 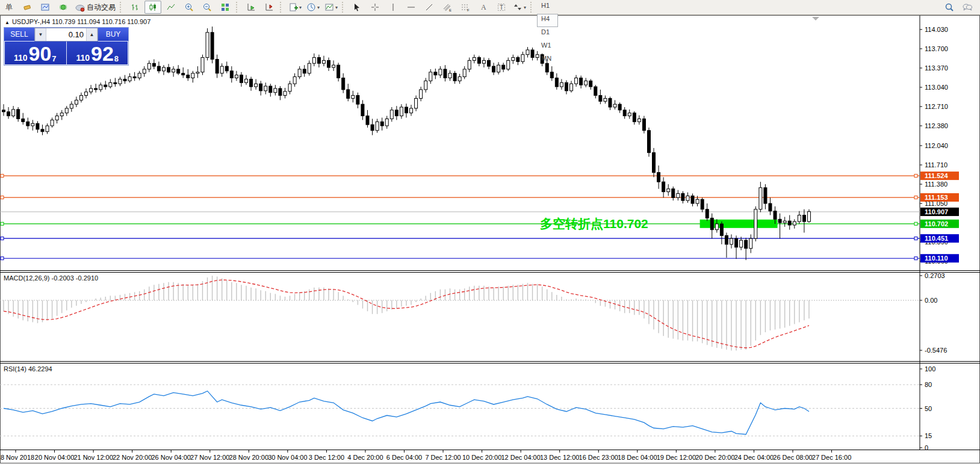 What do you see at coordinates (548, 20) in the screenshot?
I see `timeframe-h4: H4` at bounding box center [548, 20].